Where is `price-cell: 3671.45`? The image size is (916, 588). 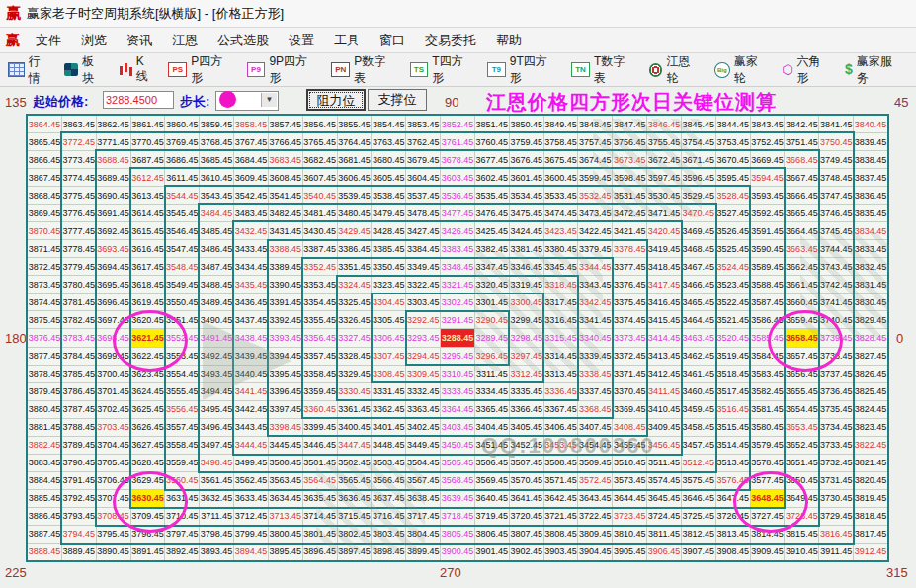
price-cell: 3671.45 is located at coordinates (700, 160).